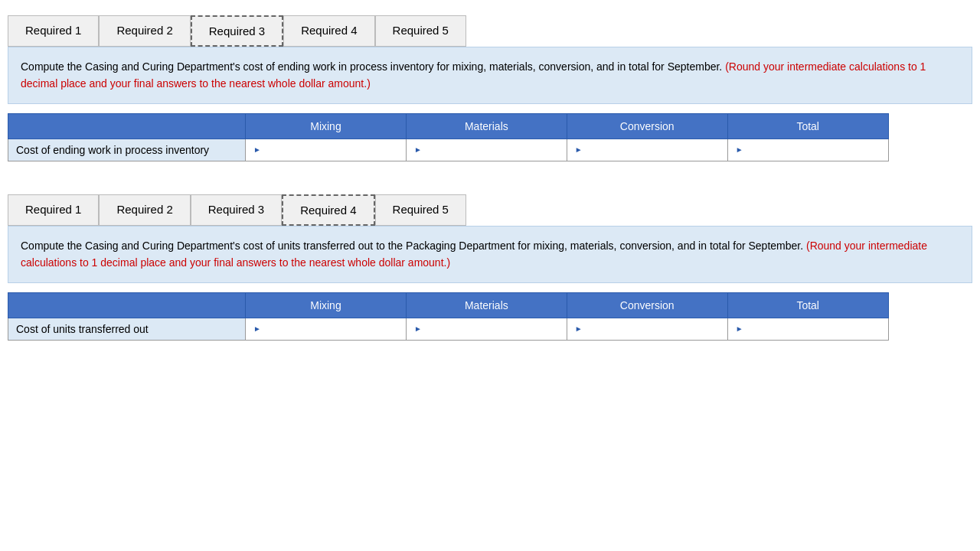  I want to click on col-header-conversion-2: Conversion, so click(647, 305).